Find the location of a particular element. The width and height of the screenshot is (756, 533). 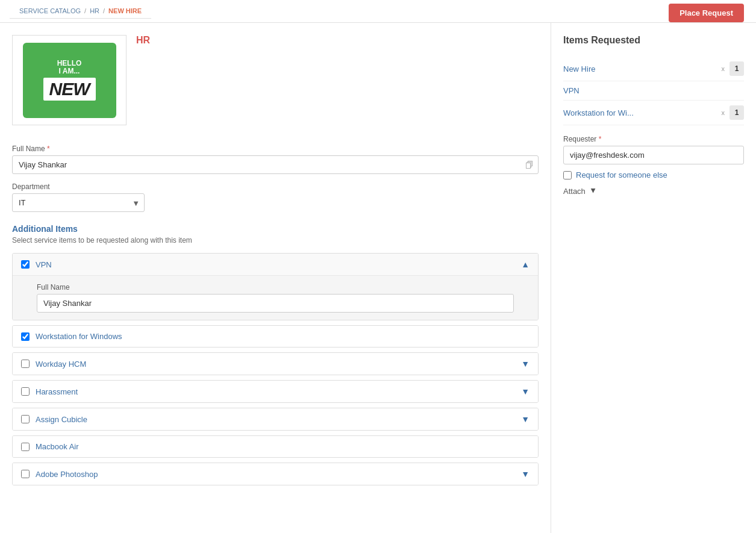

accordion-adobe-photoshop-header: Adobe Photoshop ▼ is located at coordinates (275, 474).